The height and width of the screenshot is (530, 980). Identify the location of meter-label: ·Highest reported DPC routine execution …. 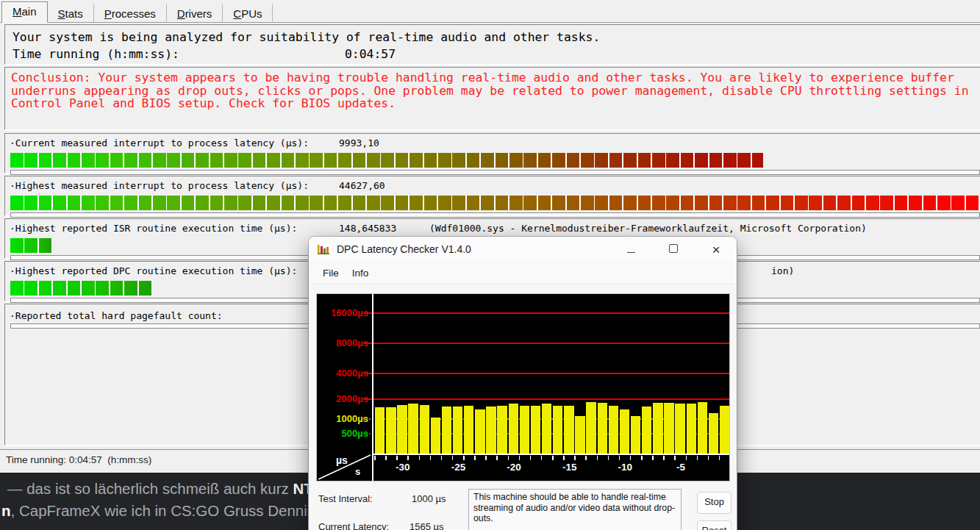
(153, 271).